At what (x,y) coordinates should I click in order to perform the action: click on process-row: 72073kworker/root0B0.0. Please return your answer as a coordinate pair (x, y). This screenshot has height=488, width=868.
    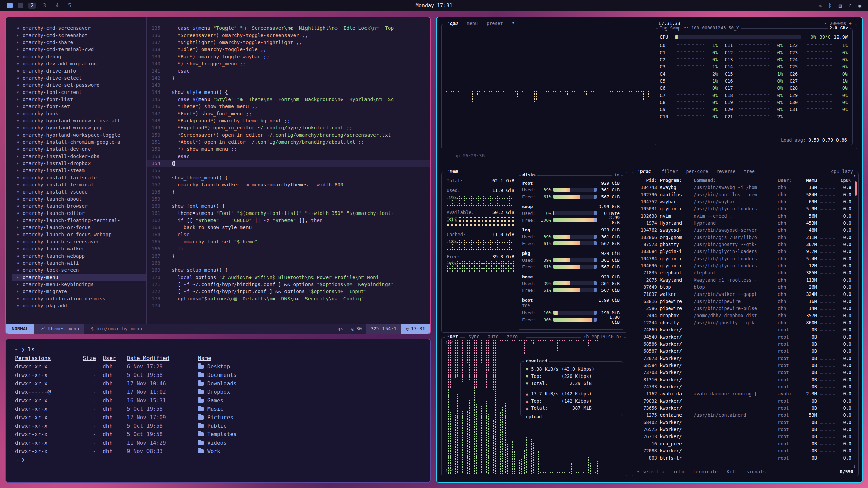
    Looking at the image, I should click on (745, 359).